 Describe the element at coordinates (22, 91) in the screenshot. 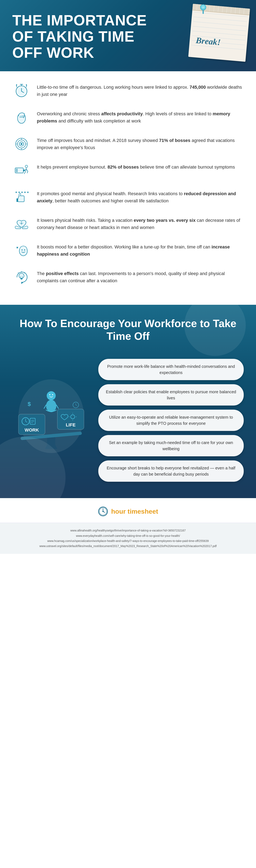

I see `benefit-icon-clock` at that location.